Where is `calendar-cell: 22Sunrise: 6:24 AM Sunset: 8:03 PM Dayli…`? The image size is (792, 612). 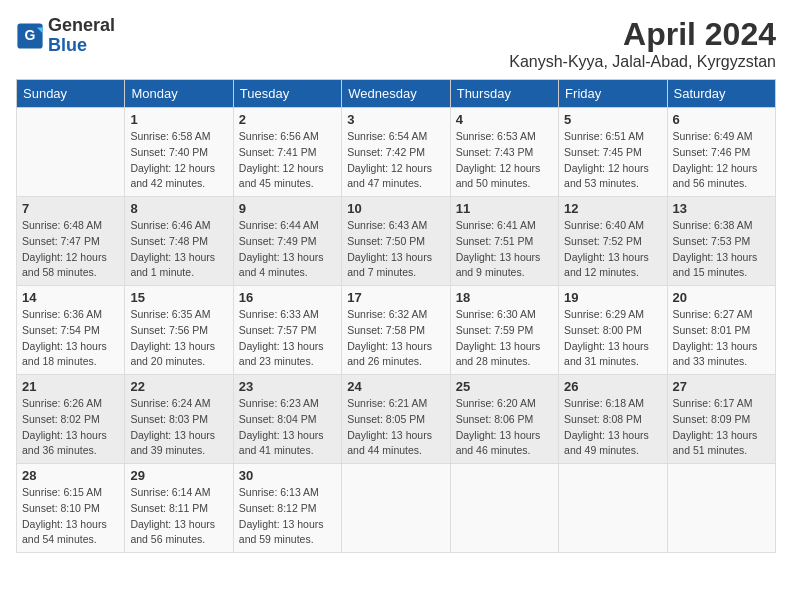
calendar-cell: 22Sunrise: 6:24 AM Sunset: 8:03 PM Dayli… is located at coordinates (179, 420).